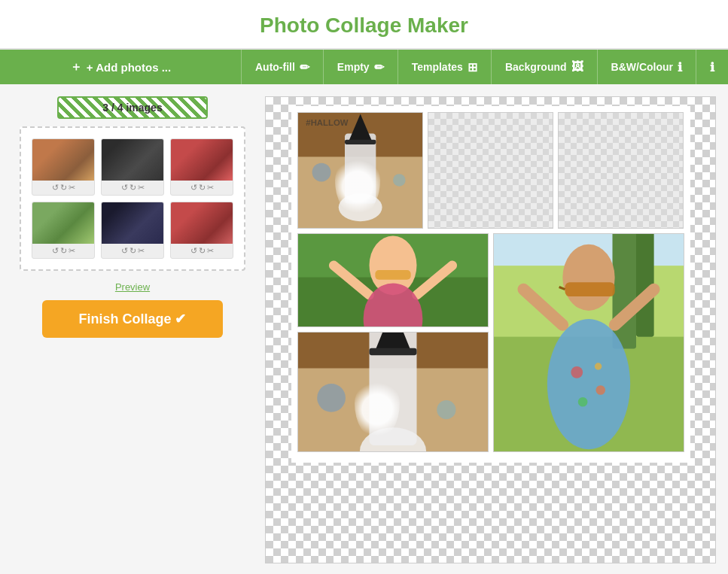  I want to click on add-photos-button: ＋ + Add photos ..., so click(120, 67).